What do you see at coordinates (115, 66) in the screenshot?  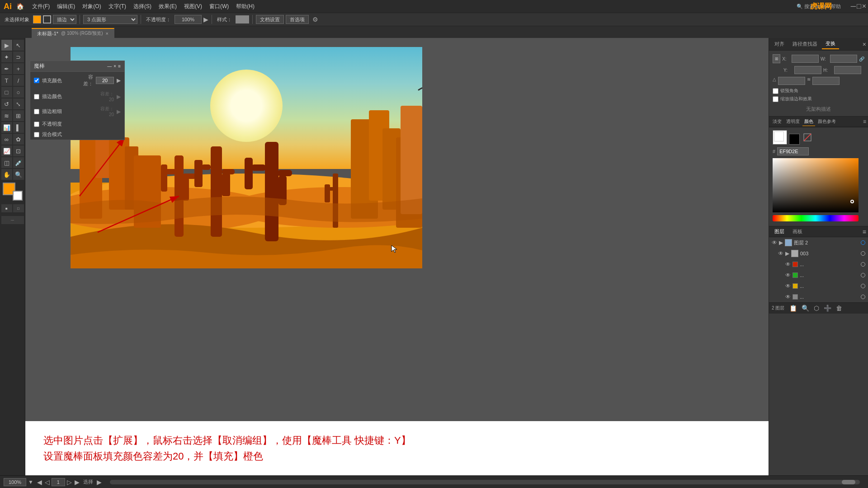 I see `wand-panel-close: ×` at bounding box center [115, 66].